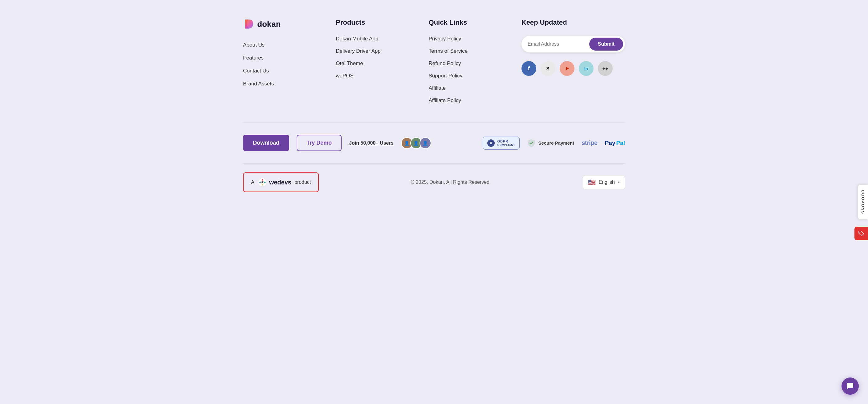  What do you see at coordinates (262, 182) in the screenshot?
I see `wedevs-wheel-icon` at bounding box center [262, 182].